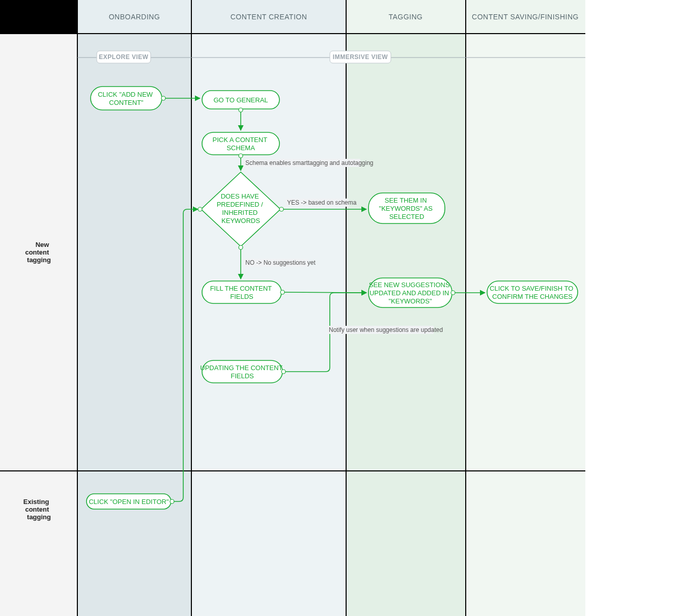  Describe the element at coordinates (39, 17) in the screenshot. I see `header-corner-black` at that location.